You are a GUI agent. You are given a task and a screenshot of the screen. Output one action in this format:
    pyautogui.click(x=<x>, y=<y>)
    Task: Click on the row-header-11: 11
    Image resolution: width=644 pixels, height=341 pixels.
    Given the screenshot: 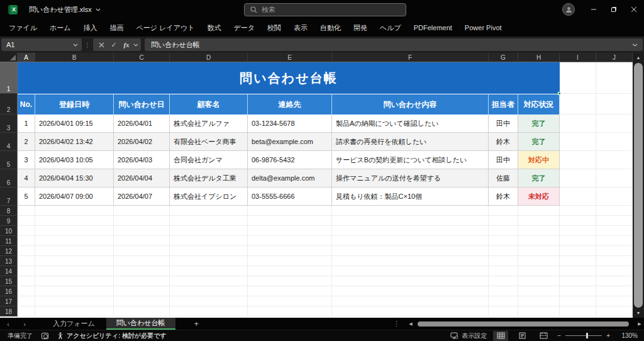 What is the action you would take?
    pyautogui.click(x=9, y=241)
    